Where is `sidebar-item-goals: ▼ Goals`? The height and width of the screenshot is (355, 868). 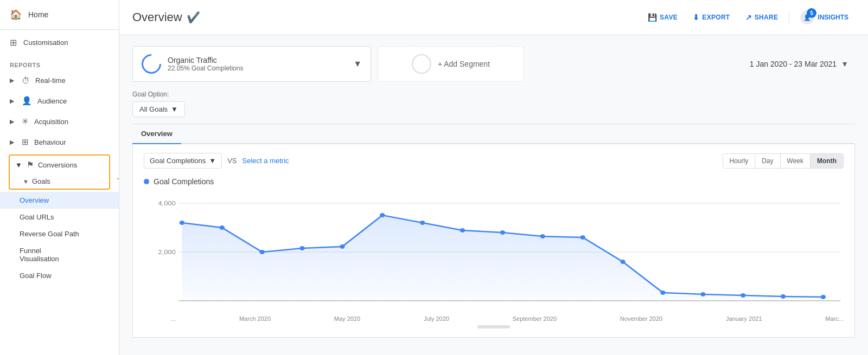
sidebar-item-goals: ▼ Goals is located at coordinates (60, 181).